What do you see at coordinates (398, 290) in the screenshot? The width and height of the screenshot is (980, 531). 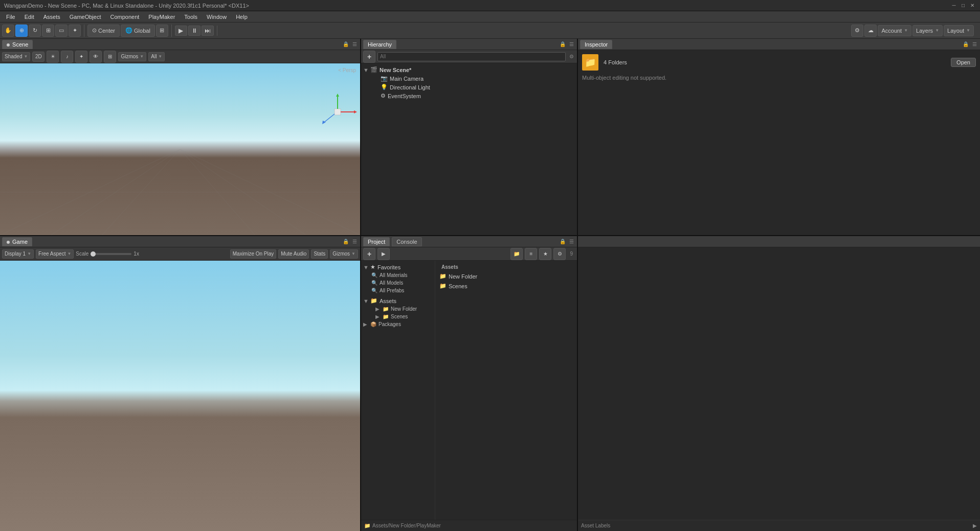 I see `all-prefabs-item: 🔍 All Prefabs` at bounding box center [398, 290].